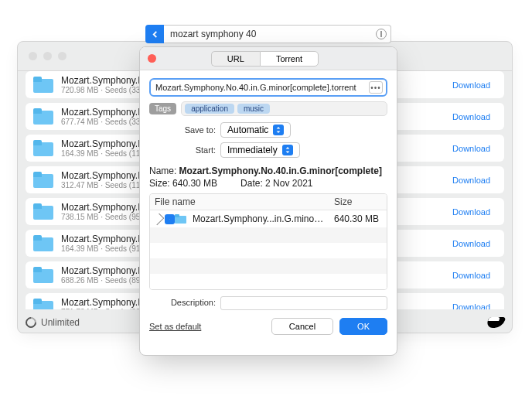 This screenshot has width=532, height=396. Describe the element at coordinates (155, 34) in the screenshot. I see `back-button` at that location.